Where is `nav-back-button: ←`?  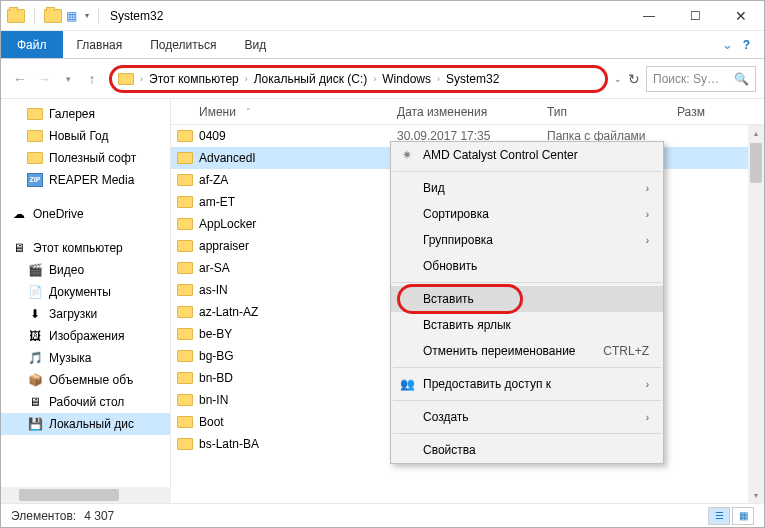 nav-back-button: ← is located at coordinates (20, 79).